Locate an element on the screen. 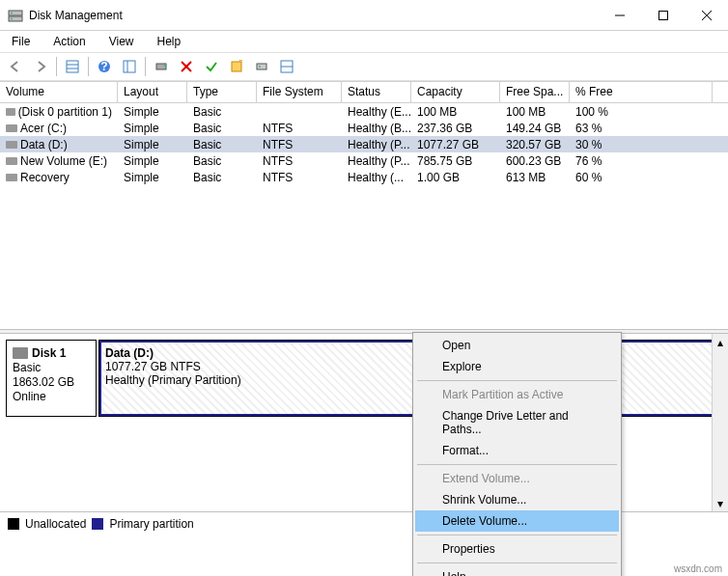  disk-icon is located at coordinates (262, 67).